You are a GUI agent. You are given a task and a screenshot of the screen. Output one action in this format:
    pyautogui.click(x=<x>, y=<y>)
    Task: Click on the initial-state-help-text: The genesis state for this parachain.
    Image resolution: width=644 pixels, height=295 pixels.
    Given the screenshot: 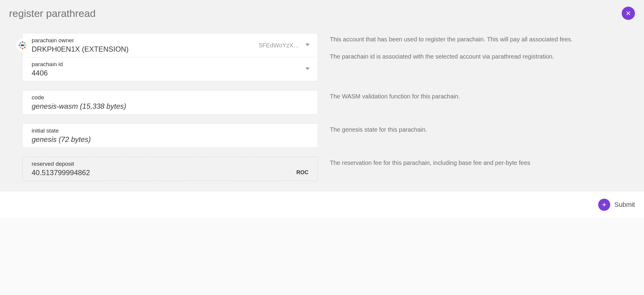 What is the action you would take?
    pyautogui.click(x=481, y=136)
    